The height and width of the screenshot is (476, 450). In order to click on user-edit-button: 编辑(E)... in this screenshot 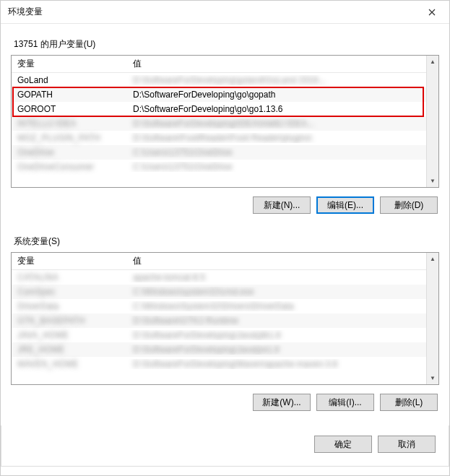, I will do `click(345, 205)`.